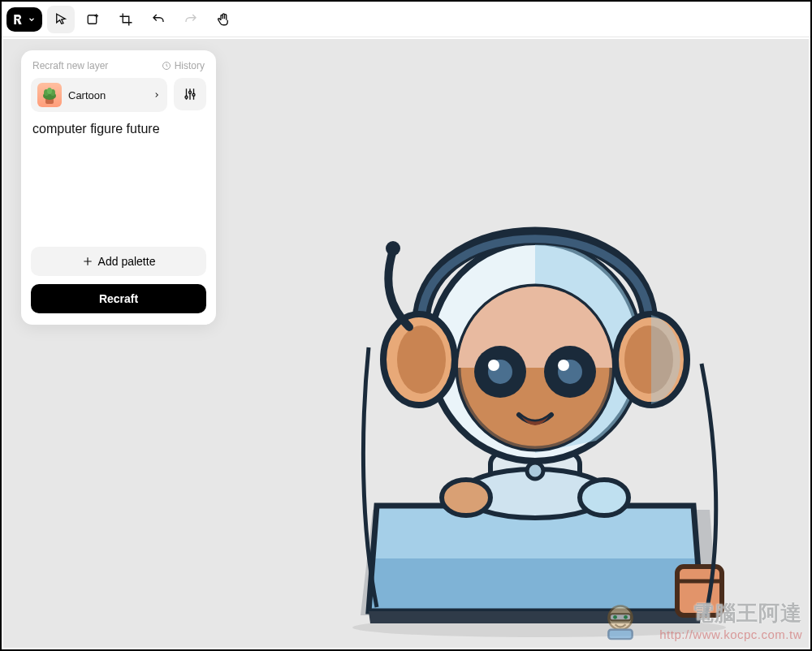  What do you see at coordinates (127, 261) in the screenshot?
I see `add-palette-label: Add palette` at bounding box center [127, 261].